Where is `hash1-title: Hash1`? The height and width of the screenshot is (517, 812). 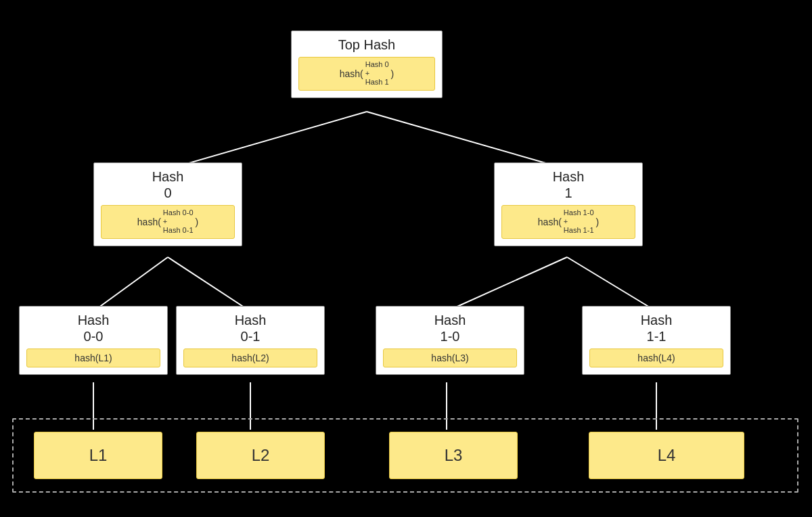
hash1-title: Hash1 is located at coordinates (568, 185).